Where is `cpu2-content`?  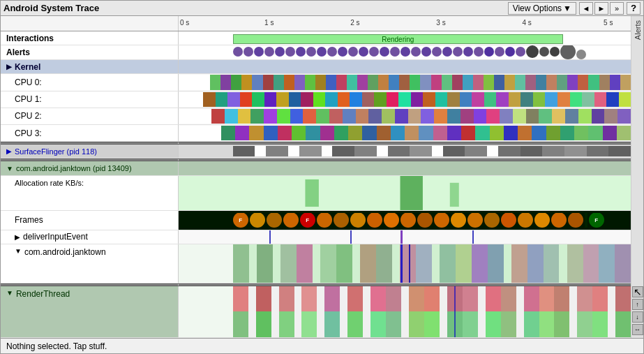
cpu2-content is located at coordinates (405, 116).